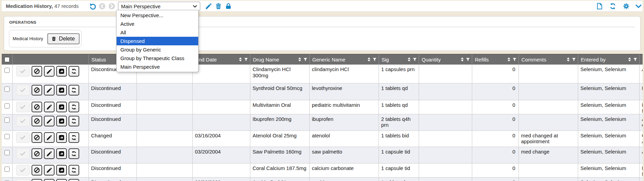 Image resolution: width=644 pixels, height=181 pixels. What do you see at coordinates (641, 107) in the screenshot?
I see `cell-truncated: E N` at bounding box center [641, 107].